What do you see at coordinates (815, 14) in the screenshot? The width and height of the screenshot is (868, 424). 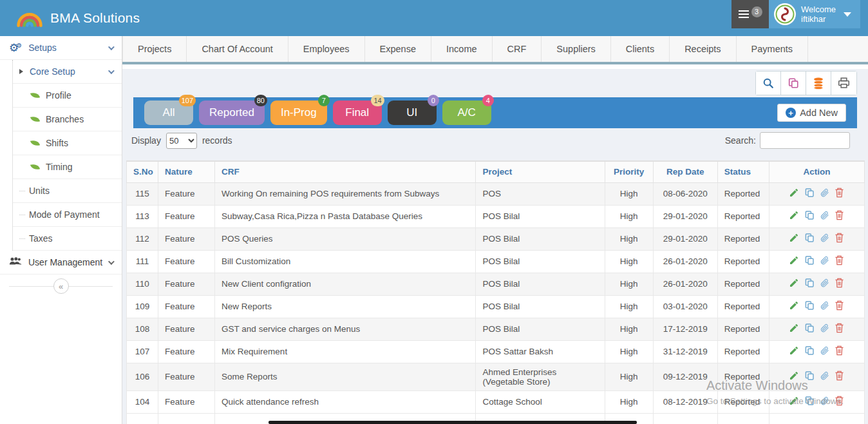 I see `user-menu: Welcome iftikhar` at bounding box center [815, 14].